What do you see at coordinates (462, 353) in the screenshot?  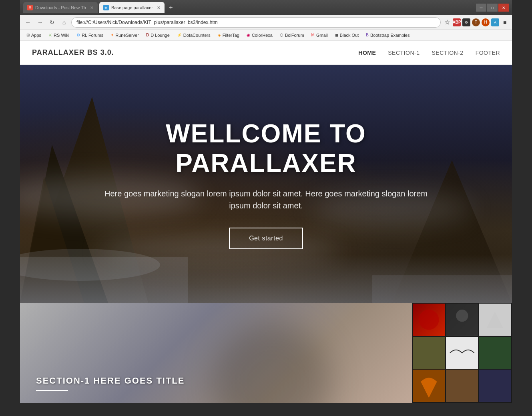 I see `section-1-image-grid` at bounding box center [462, 353].